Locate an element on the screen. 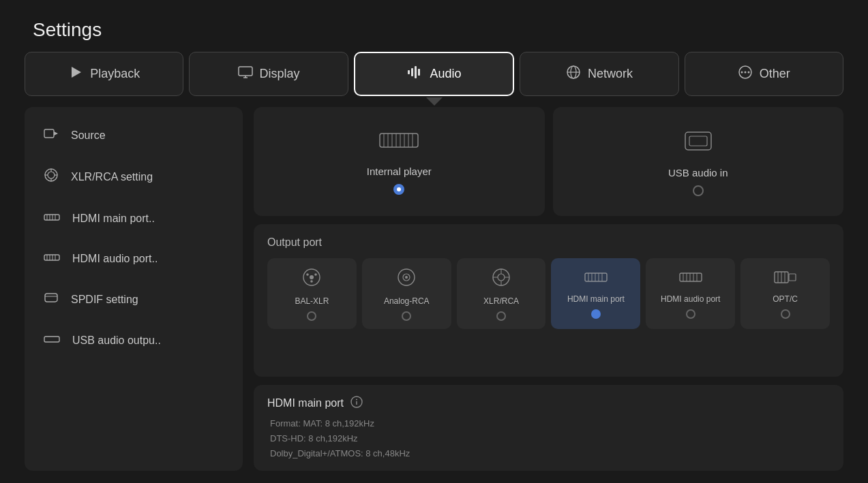  usb-audio-in-icon is located at coordinates (698, 143).